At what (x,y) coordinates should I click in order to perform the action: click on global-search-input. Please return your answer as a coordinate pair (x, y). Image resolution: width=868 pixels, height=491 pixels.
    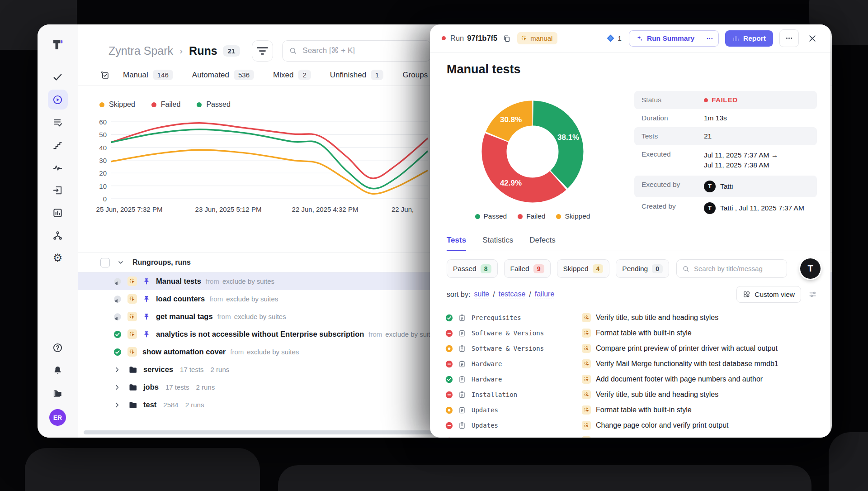
    Looking at the image, I should click on (363, 51).